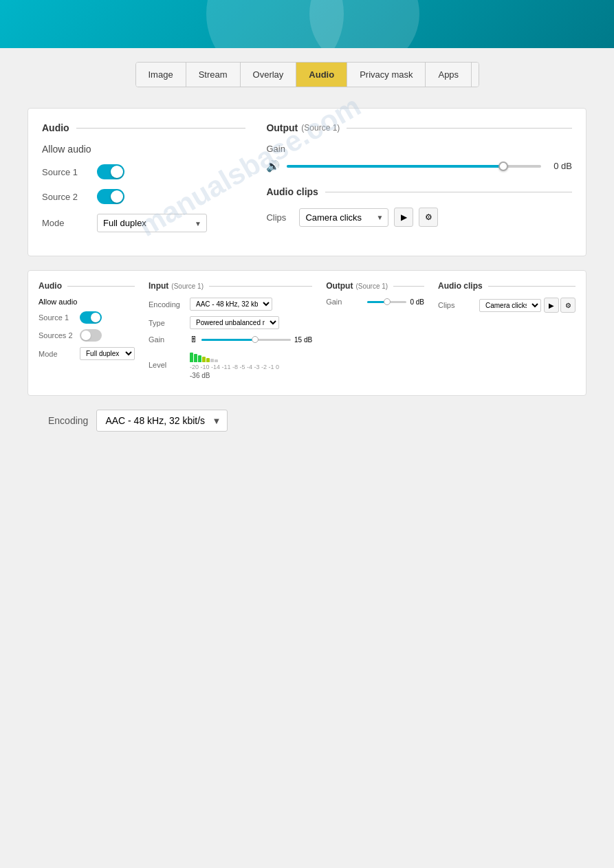  What do you see at coordinates (161, 74) in the screenshot?
I see `tab-image: Image` at bounding box center [161, 74].